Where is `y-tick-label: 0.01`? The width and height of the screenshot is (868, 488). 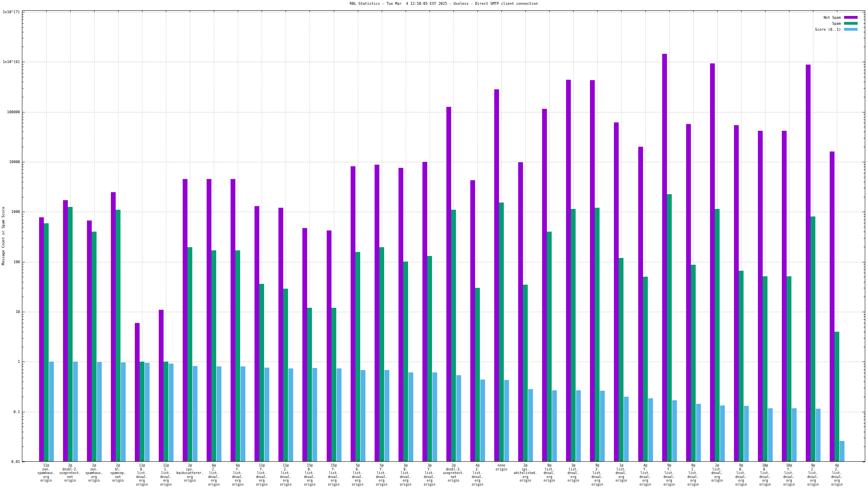
y-tick-label: 0.01 is located at coordinates (10, 462).